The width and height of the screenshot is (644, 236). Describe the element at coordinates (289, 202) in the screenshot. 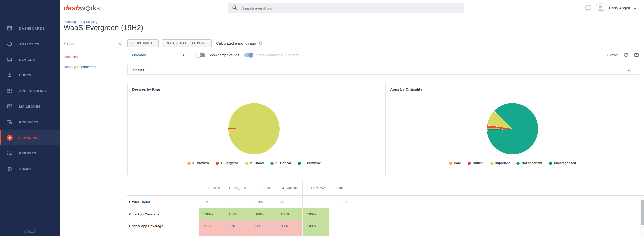

I see `cell: 17` at that location.